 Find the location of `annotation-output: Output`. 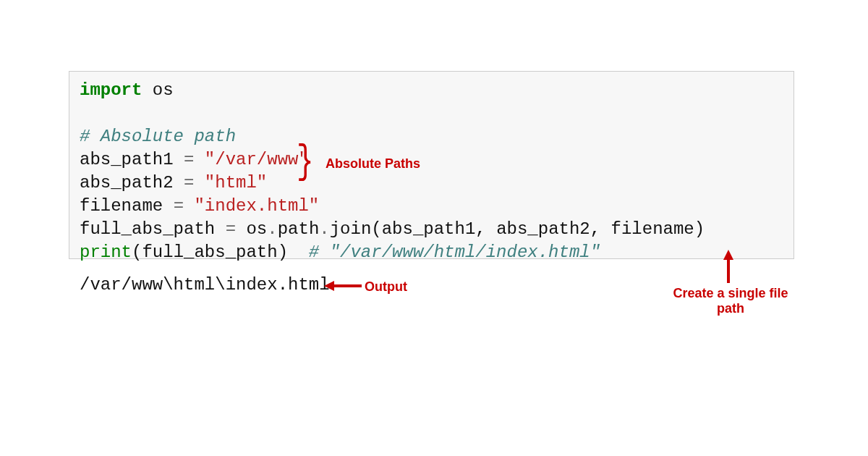

annotation-output: Output is located at coordinates (386, 287).